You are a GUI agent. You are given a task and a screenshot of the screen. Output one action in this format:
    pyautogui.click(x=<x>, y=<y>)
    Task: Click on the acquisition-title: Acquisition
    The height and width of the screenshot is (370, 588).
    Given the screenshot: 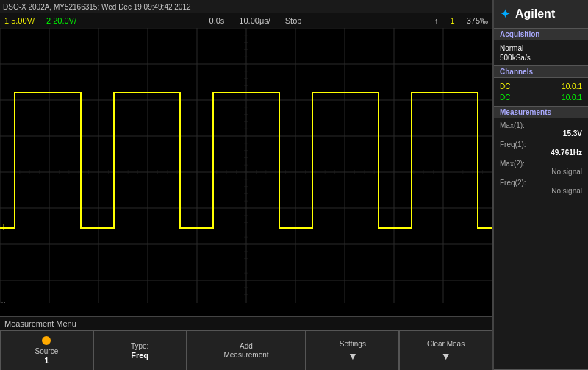 What is the action you would take?
    pyautogui.click(x=541, y=35)
    